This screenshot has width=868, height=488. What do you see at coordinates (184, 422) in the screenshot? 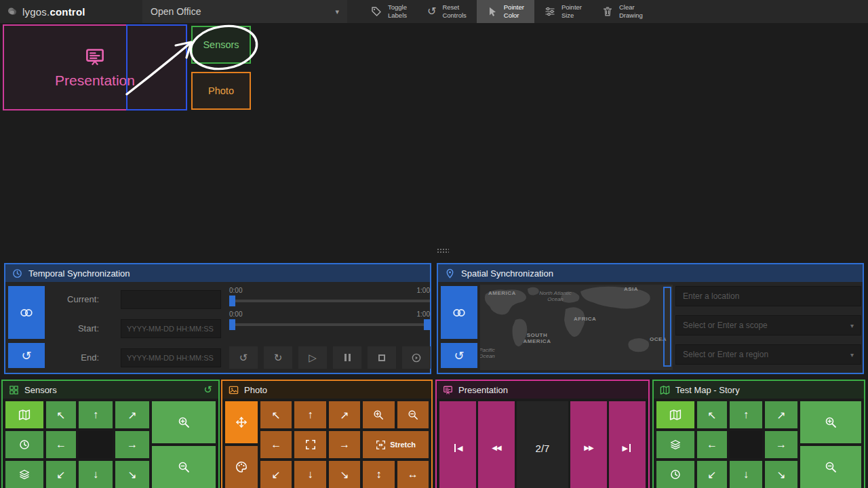
I see `sensors-zoom-in-button` at bounding box center [184, 422].